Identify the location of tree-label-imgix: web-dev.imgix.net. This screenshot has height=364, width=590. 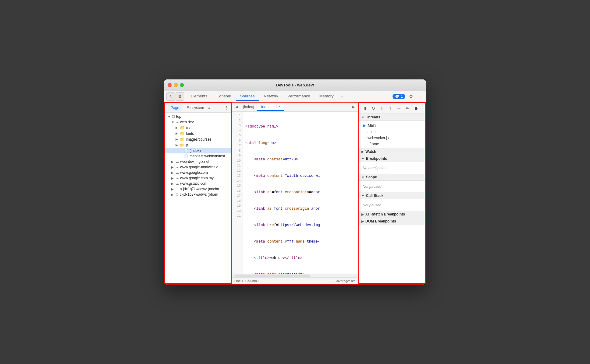
(195, 162).